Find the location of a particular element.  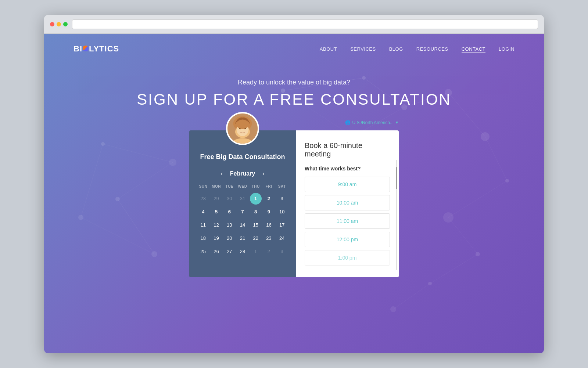

cal-day: 30 is located at coordinates (229, 199).